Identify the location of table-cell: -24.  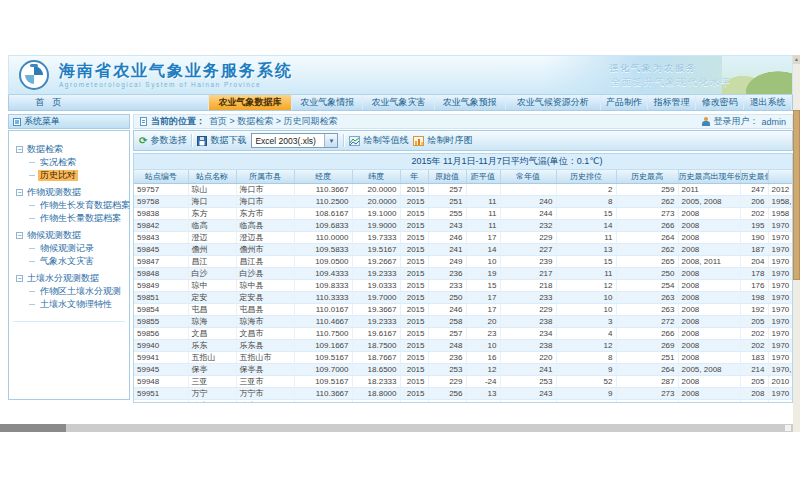
(483, 381).